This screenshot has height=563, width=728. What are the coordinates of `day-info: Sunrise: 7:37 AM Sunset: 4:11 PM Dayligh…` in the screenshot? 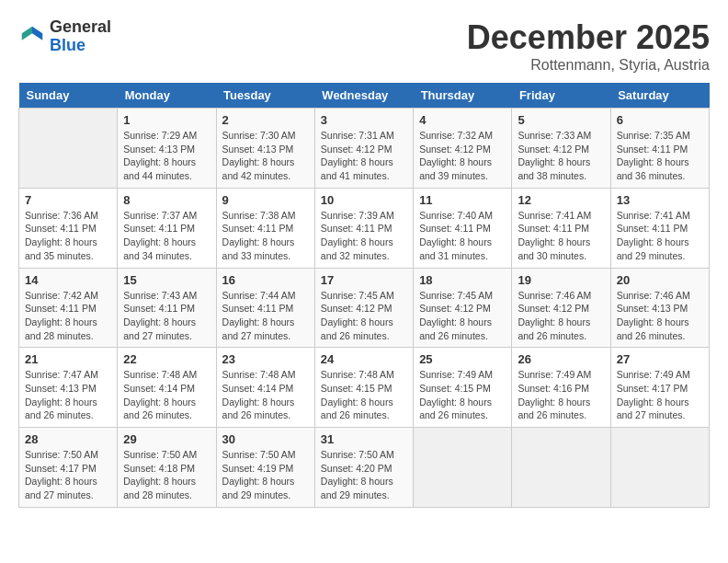 It's located at (166, 236).